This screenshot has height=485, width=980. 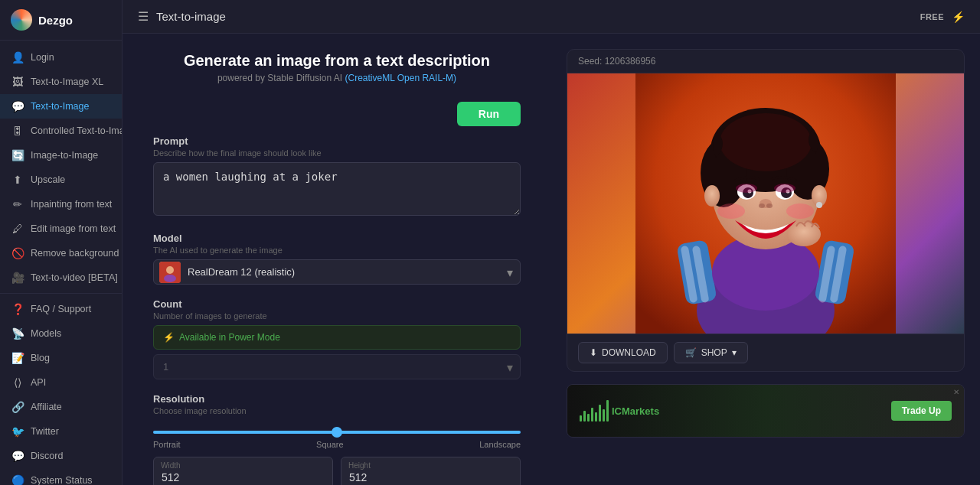 I want to click on page-subheading: powered by Stable Diffusion AI (Creative…, so click(x=337, y=78).